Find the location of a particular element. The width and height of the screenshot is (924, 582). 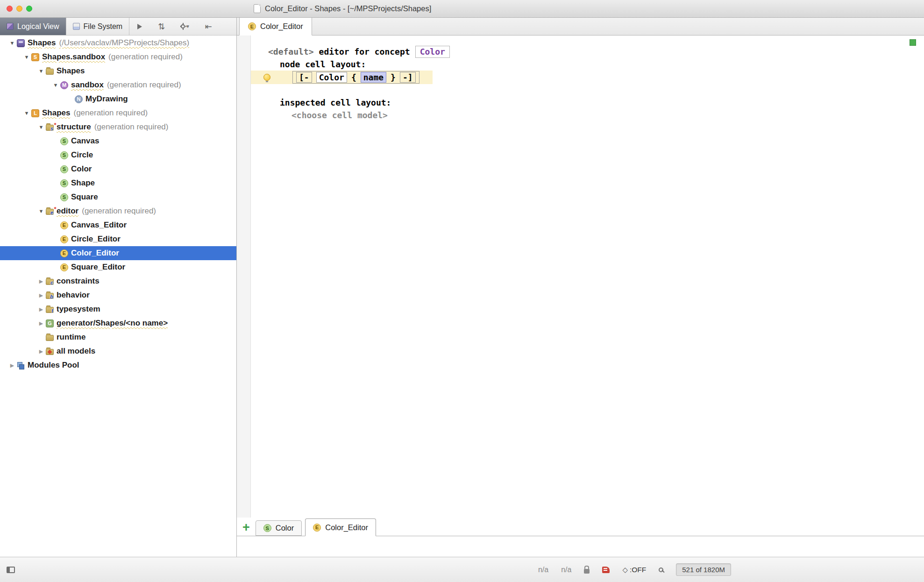

tab-file-system-label: File System is located at coordinates (103, 27).